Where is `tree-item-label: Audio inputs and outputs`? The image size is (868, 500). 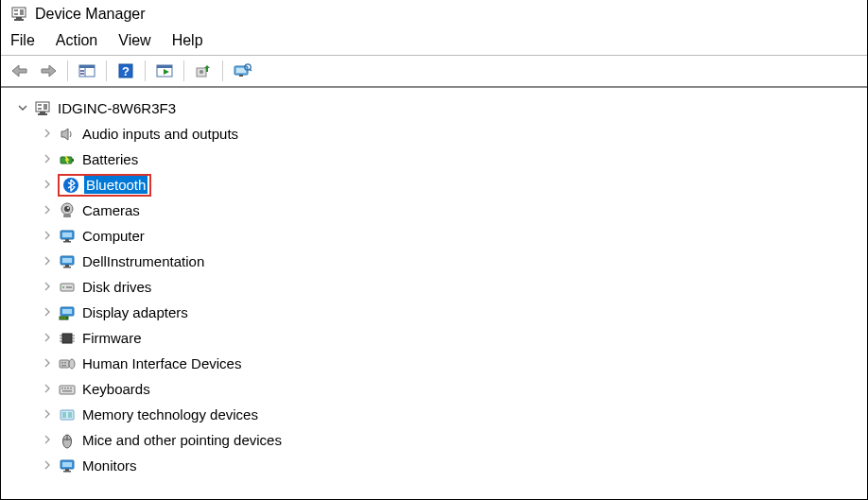 tree-item-label: Audio inputs and outputs is located at coordinates (159, 134).